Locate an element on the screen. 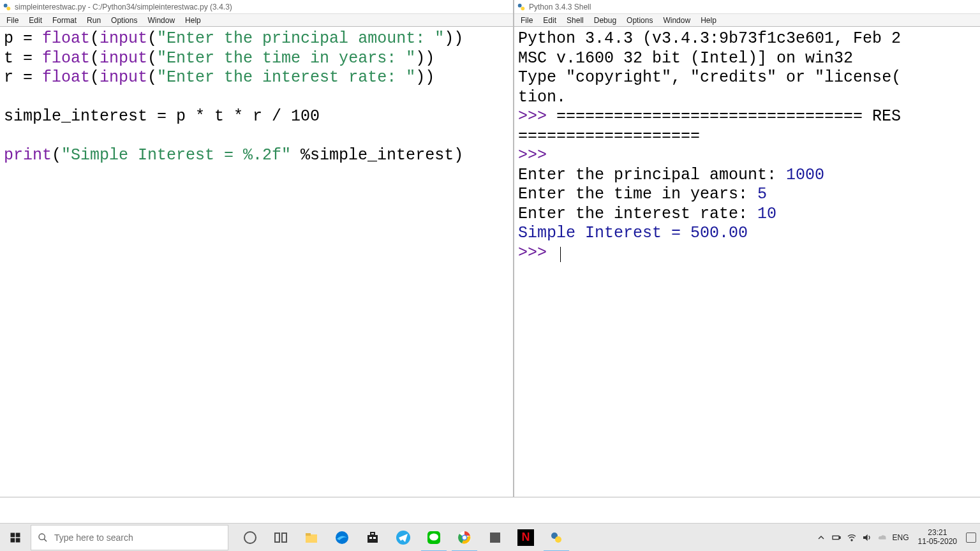  menu-run: Run is located at coordinates (94, 20).